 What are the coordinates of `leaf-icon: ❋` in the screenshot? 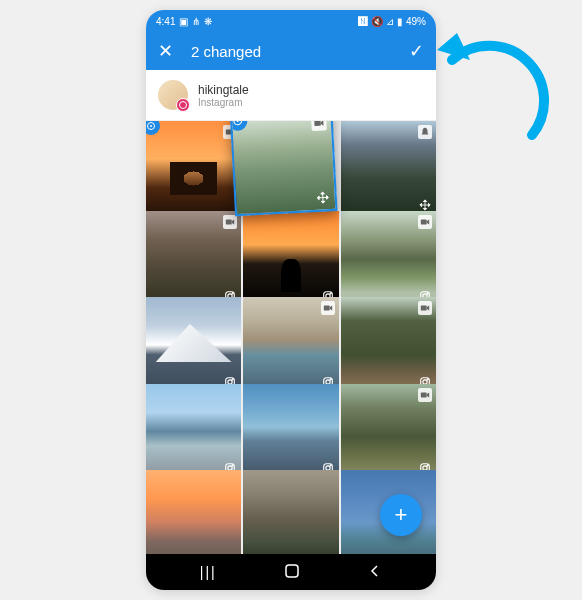 It's located at (208, 22).